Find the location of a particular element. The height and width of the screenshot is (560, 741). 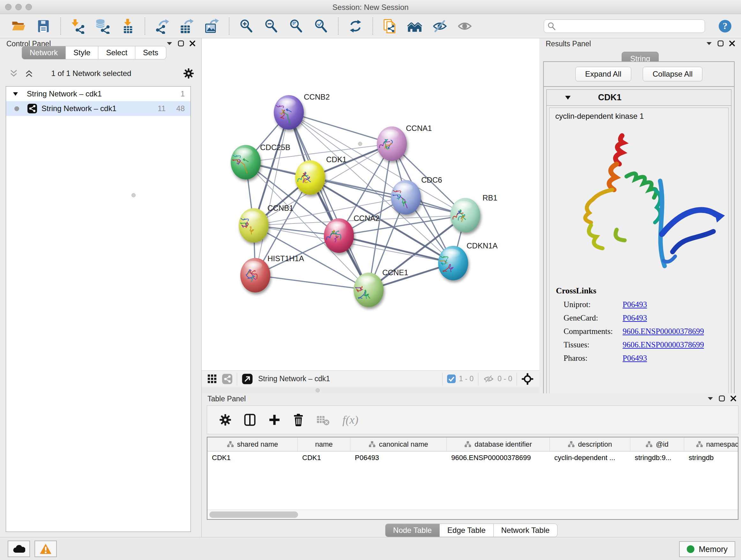

selected-checkbox-icon is located at coordinates (452, 379).